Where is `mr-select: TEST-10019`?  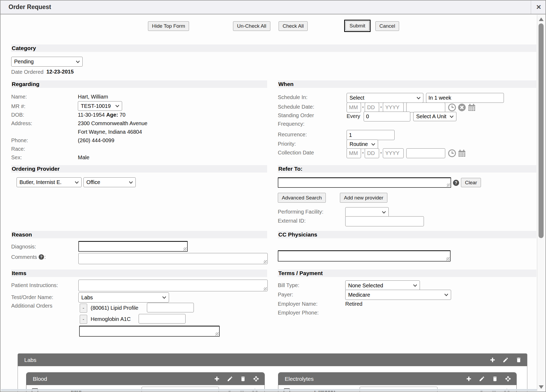 mr-select: TEST-10019 is located at coordinates (100, 106).